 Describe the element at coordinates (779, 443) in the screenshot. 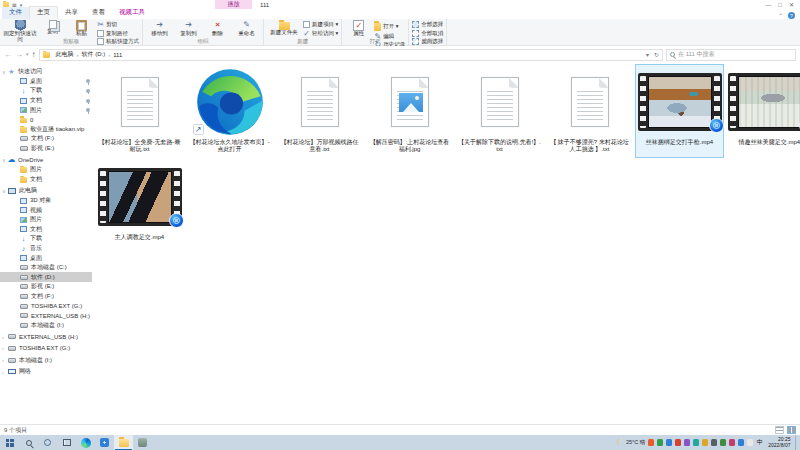

I see `taskbar-clock: 20:25 2022/8/07` at that location.